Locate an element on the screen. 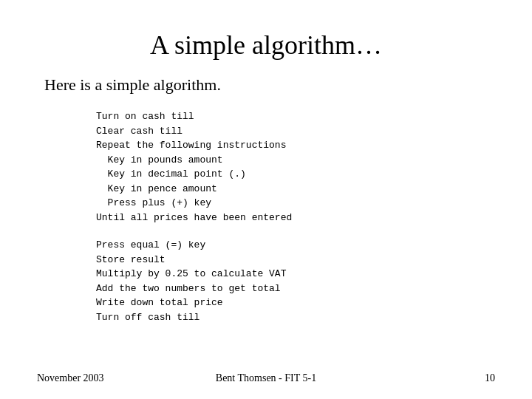 This screenshot has height=399, width=532. footer-date: November 2003 is located at coordinates (81, 378).